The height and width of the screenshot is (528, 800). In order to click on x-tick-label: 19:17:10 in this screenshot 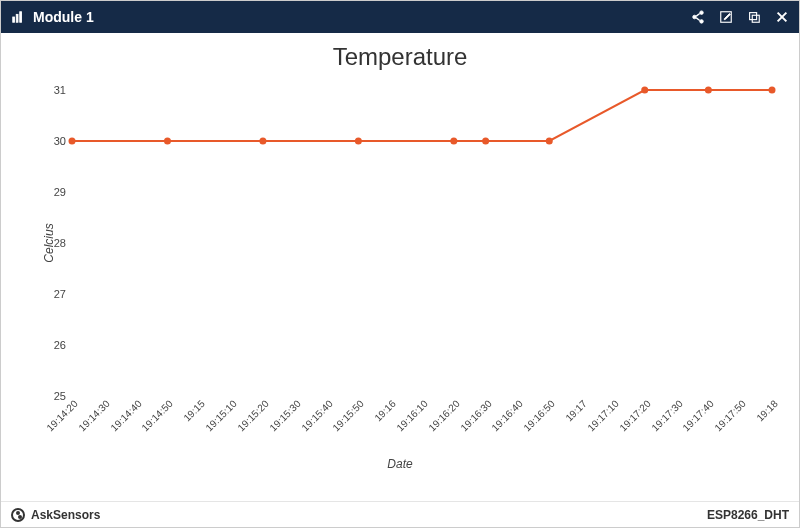, I will do `click(602, 416)`.